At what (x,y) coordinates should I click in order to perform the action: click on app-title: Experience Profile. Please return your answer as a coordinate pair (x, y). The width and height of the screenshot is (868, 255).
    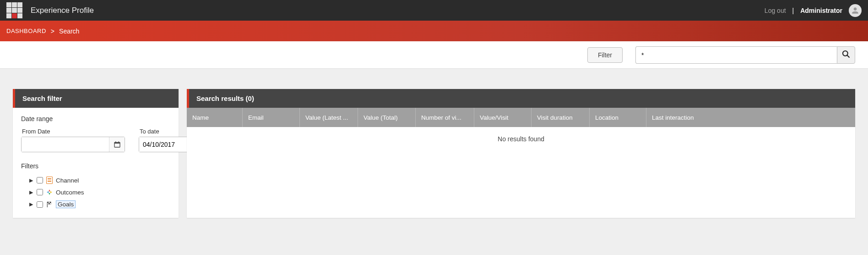
    Looking at the image, I should click on (62, 11).